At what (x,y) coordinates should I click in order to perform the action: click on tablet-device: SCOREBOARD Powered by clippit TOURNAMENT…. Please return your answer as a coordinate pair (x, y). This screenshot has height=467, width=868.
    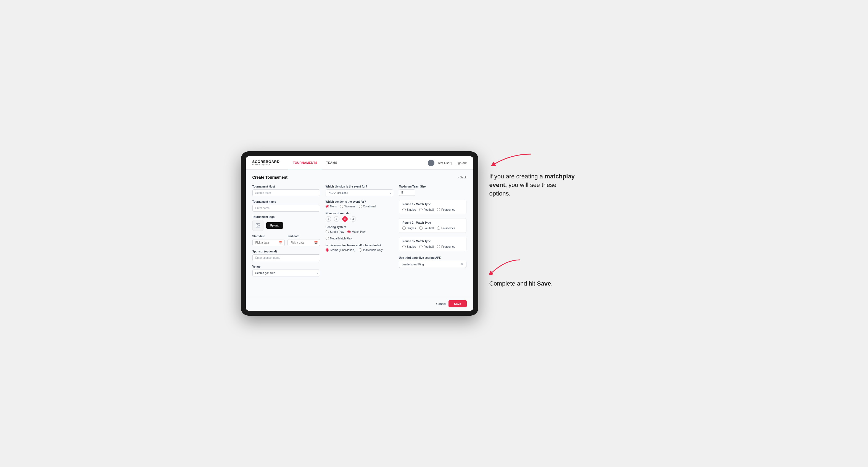
    Looking at the image, I should click on (360, 234).